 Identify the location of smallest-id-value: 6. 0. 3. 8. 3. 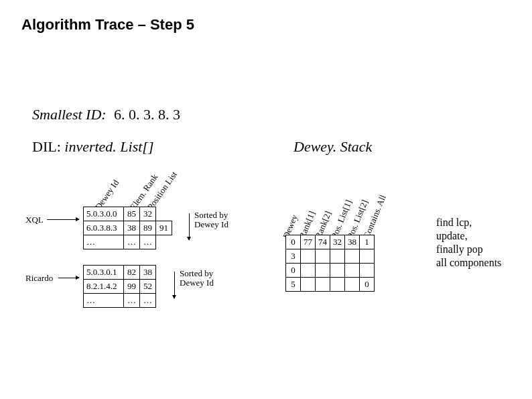
(147, 114).